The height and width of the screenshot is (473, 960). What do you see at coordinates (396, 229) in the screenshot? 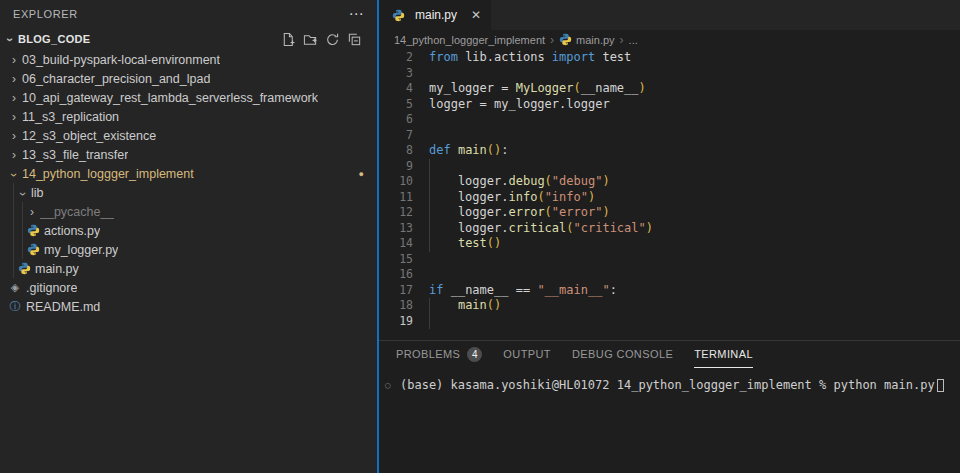
I see `line-number: 13` at bounding box center [396, 229].